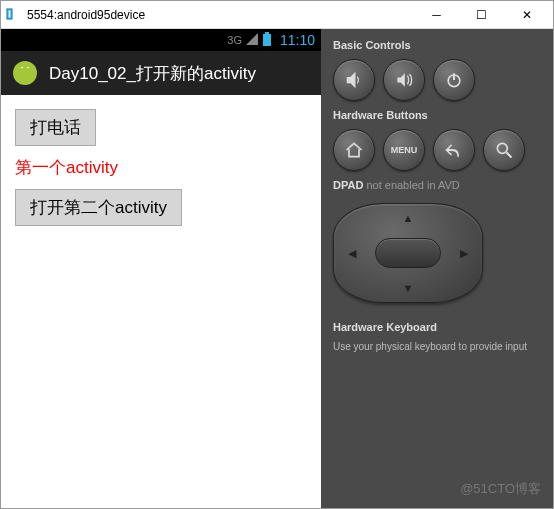  What do you see at coordinates (526, 15) in the screenshot?
I see `close-button: ✕` at bounding box center [526, 15].